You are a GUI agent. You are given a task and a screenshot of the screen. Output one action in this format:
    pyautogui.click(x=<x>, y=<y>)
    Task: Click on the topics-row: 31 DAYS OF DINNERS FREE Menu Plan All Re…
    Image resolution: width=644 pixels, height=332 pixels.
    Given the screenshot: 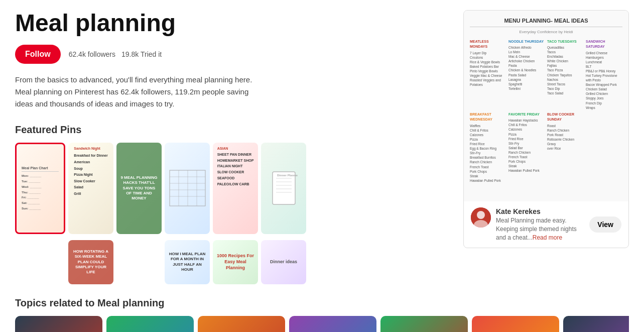 What is the action you would take?
    pyautogui.click(x=322, y=324)
    